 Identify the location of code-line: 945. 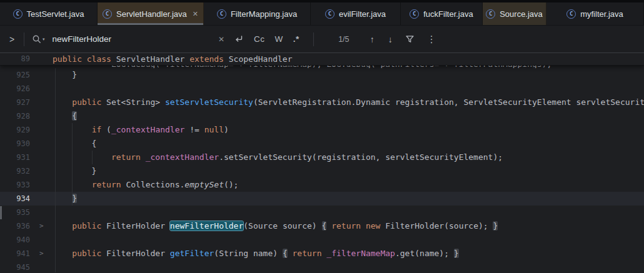
(322, 266).